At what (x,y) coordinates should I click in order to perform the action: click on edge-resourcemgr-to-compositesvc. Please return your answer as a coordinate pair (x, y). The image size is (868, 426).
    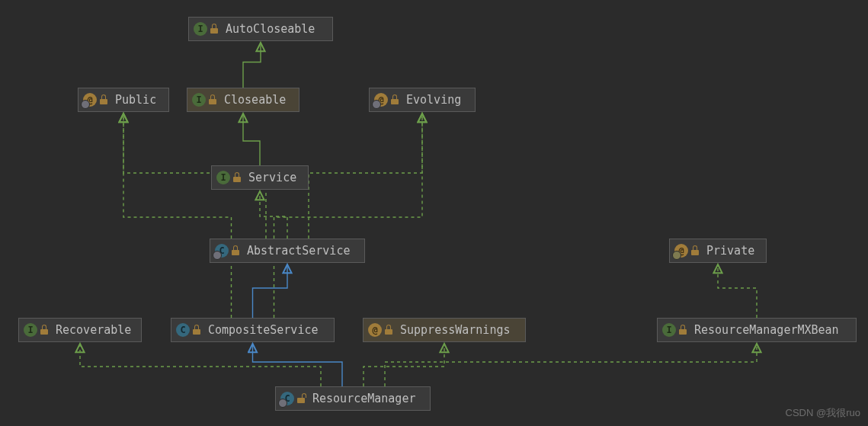
    Looking at the image, I should click on (298, 365).